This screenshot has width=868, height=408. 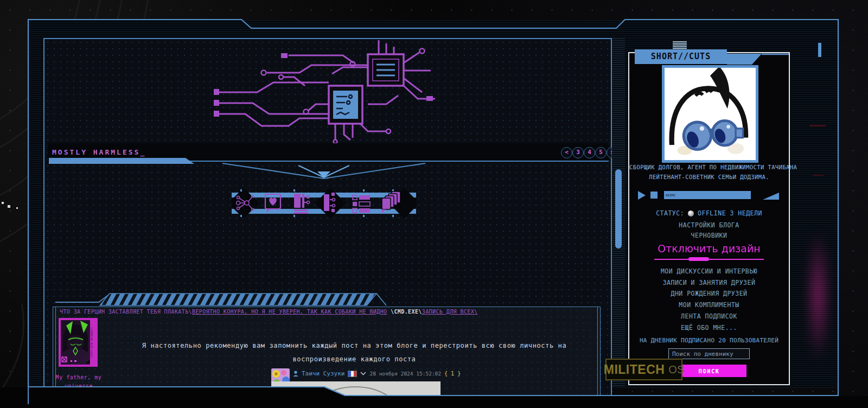 What do you see at coordinates (618, 209) in the screenshot?
I see `sidebar-scrollbar-thumb` at bounding box center [618, 209].